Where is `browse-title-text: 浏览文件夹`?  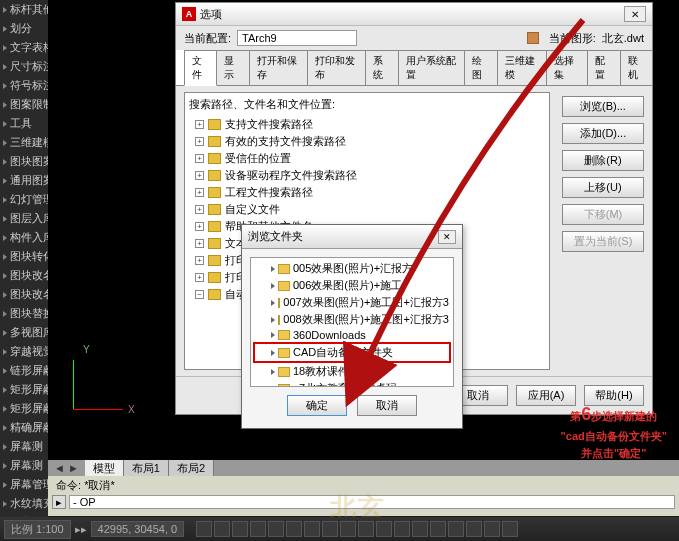 browse-title-text: 浏览文件夹 is located at coordinates (276, 236).